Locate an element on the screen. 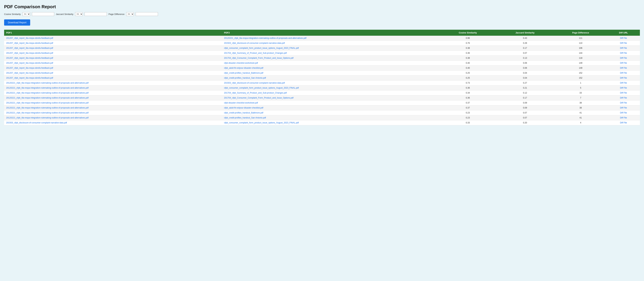 This screenshot has width=644, height=281. cell-page-diff: 1 is located at coordinates (581, 83).